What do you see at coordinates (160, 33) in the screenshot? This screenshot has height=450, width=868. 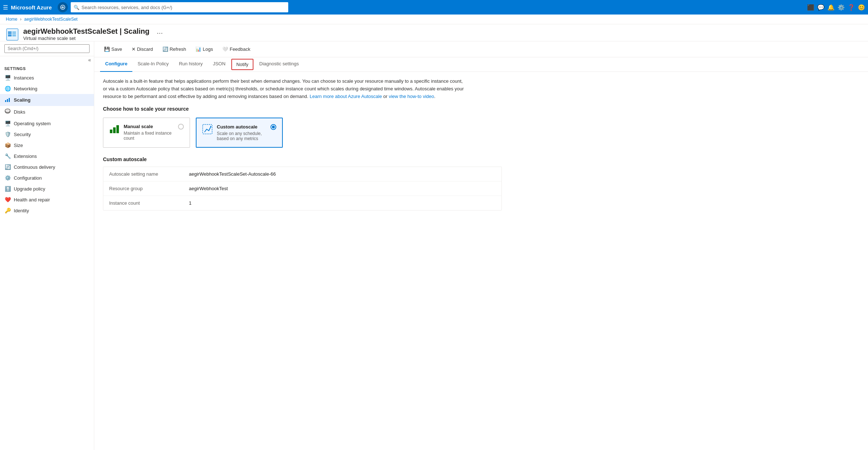 I see `more-options-button: ···` at bounding box center [160, 33].